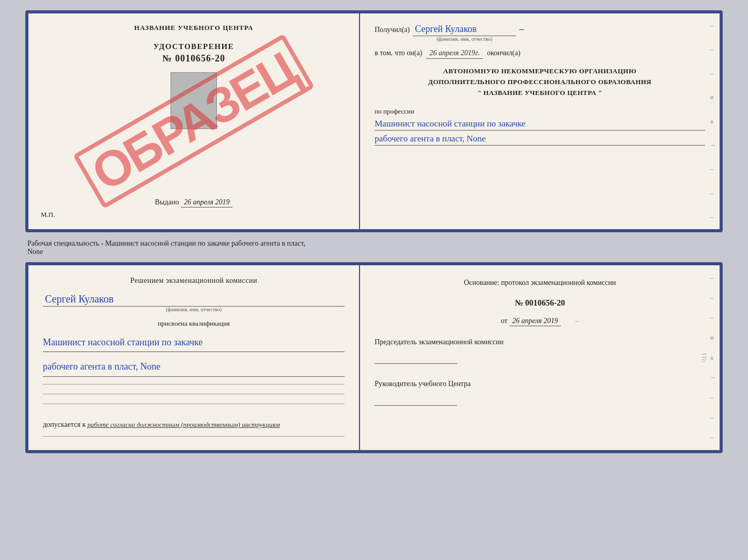 The width and height of the screenshot is (748, 560). I want to click on predsedatel-block: Председатель экзаменационной комиссии, so click(540, 350).